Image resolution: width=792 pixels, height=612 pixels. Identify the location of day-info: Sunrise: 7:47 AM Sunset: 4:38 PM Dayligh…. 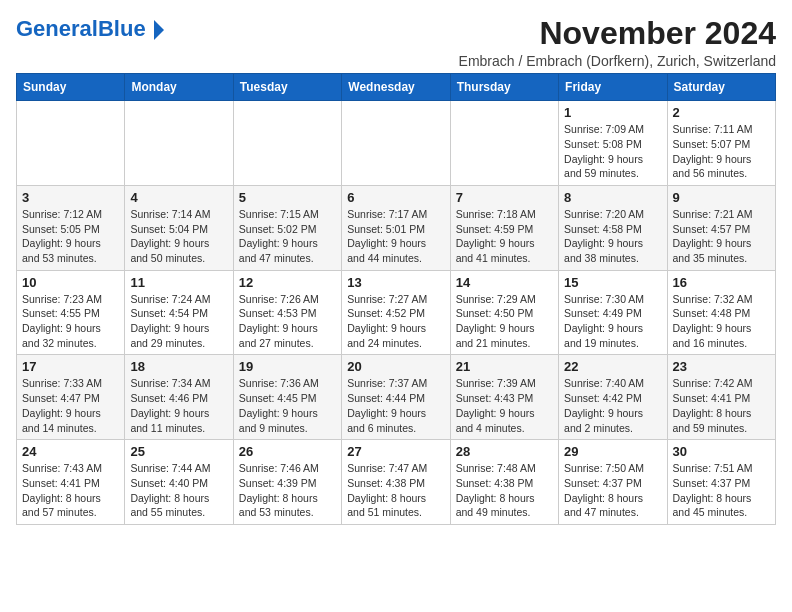
(396, 490).